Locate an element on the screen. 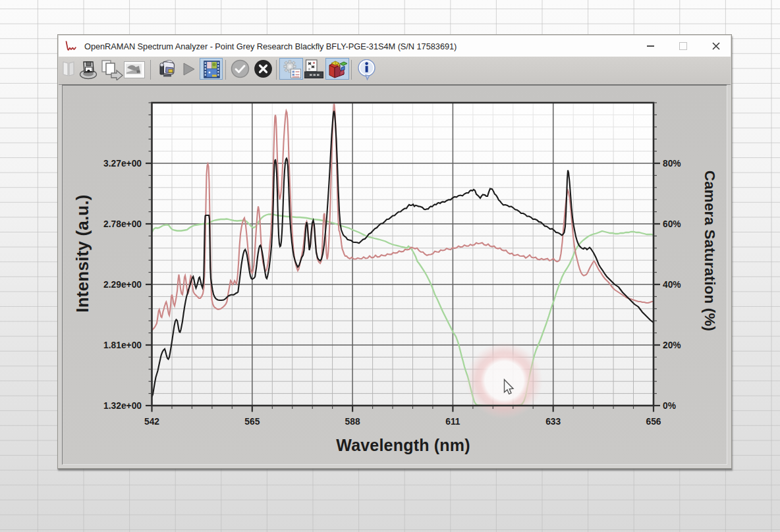 This screenshot has height=532, width=780. svg-text: 633 is located at coordinates (553, 421).